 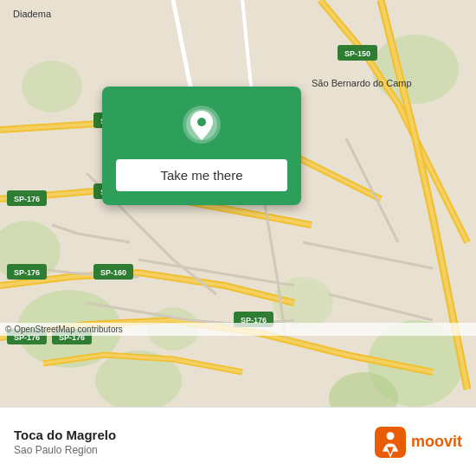 What do you see at coordinates (202, 145) in the screenshot?
I see `map-popup: Take me there` at bounding box center [202, 145].